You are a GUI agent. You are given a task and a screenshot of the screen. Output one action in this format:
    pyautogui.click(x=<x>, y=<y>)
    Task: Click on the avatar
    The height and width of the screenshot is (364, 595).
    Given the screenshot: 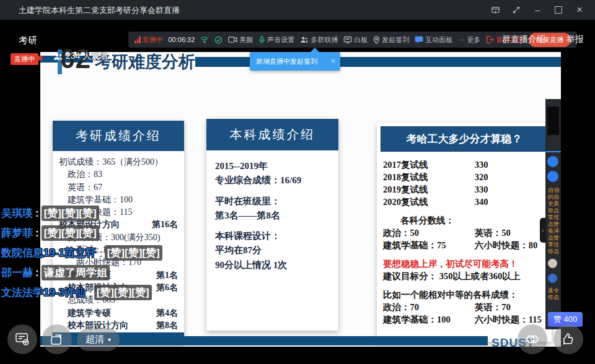 What is the action you would take?
    pyautogui.click(x=553, y=264)
    